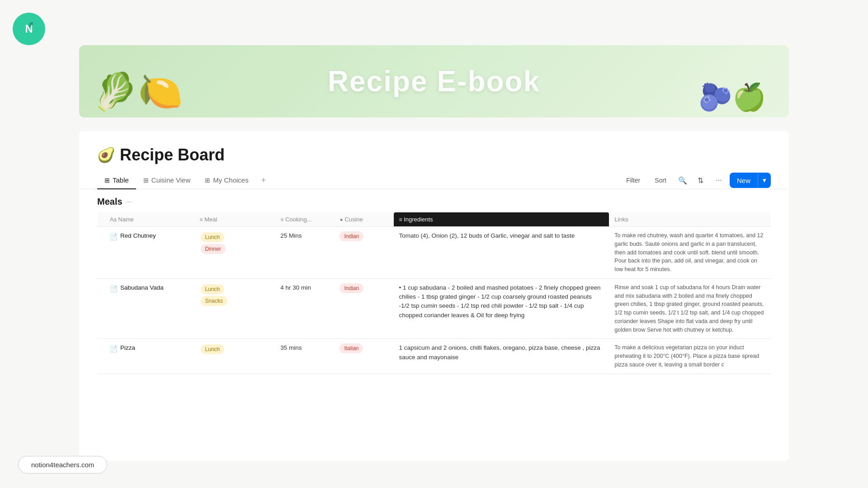 This screenshot has width=868, height=488. Describe the element at coordinates (434, 356) in the screenshot. I see `table-row: 📄 Pizza Lunch 35 mins Italian 1 capsicum…` at that location.